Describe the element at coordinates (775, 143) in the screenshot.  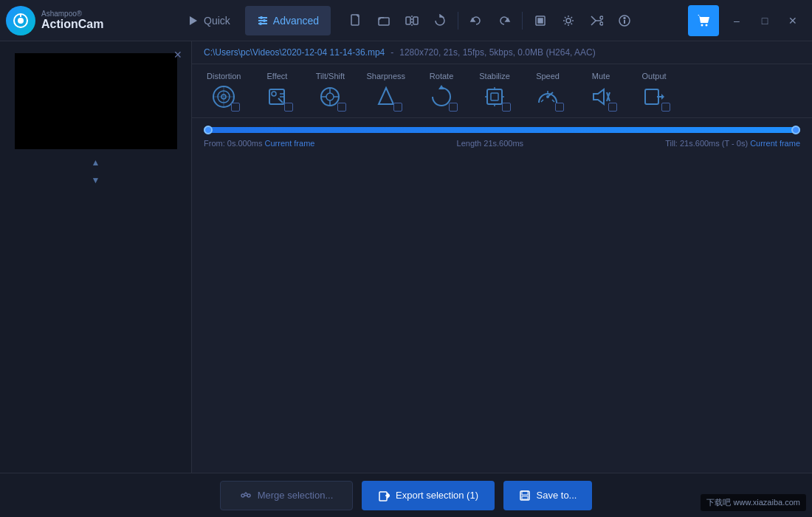
I see `current-frame-label2: Current frame` at that location.